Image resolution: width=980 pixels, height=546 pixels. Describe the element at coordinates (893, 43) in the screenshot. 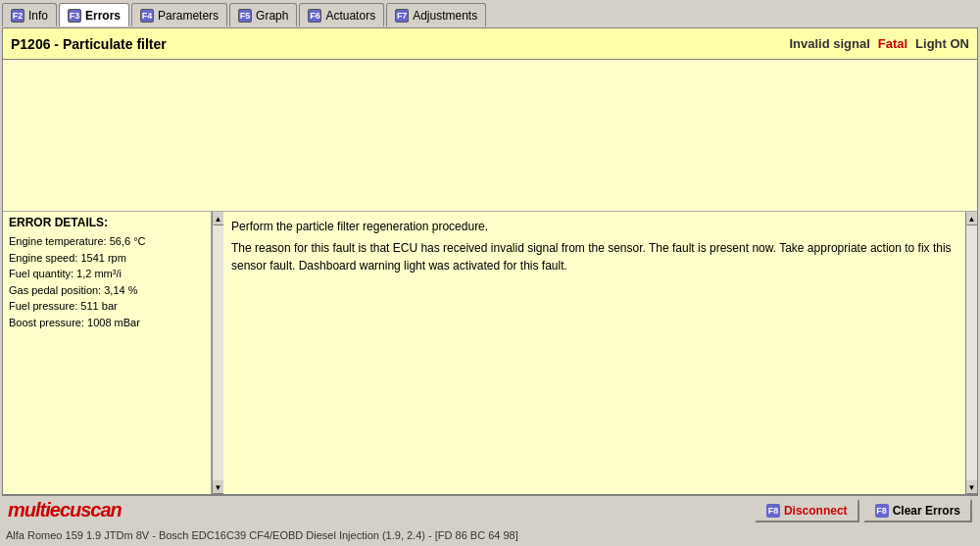

I see `status-fatal: Fatal` at that location.